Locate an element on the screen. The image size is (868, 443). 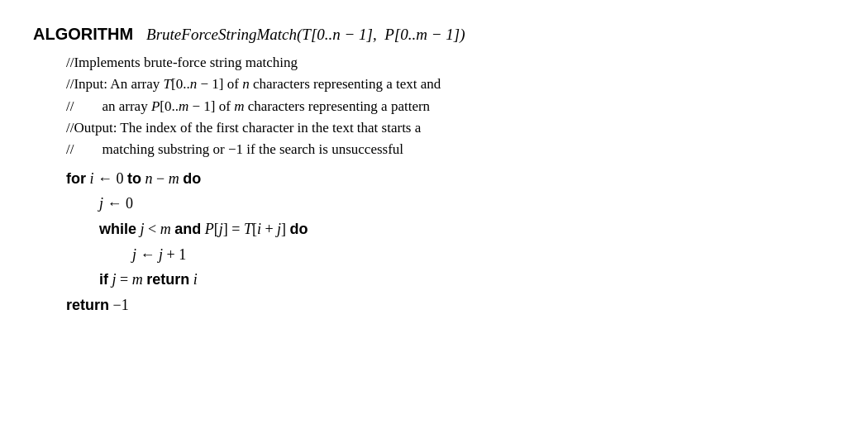
for-loop-content: for i ← 0 to n − m do is located at coordinates (134, 179).